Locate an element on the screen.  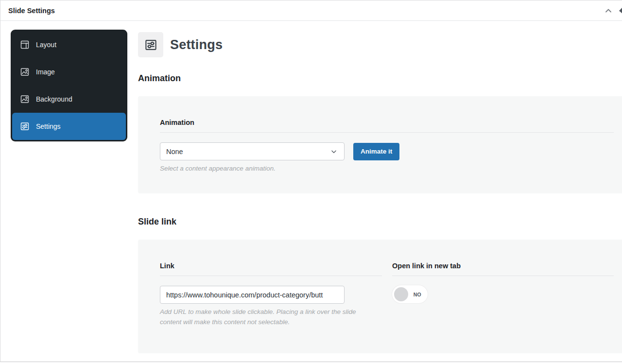
settings-icon-box is located at coordinates (151, 45).